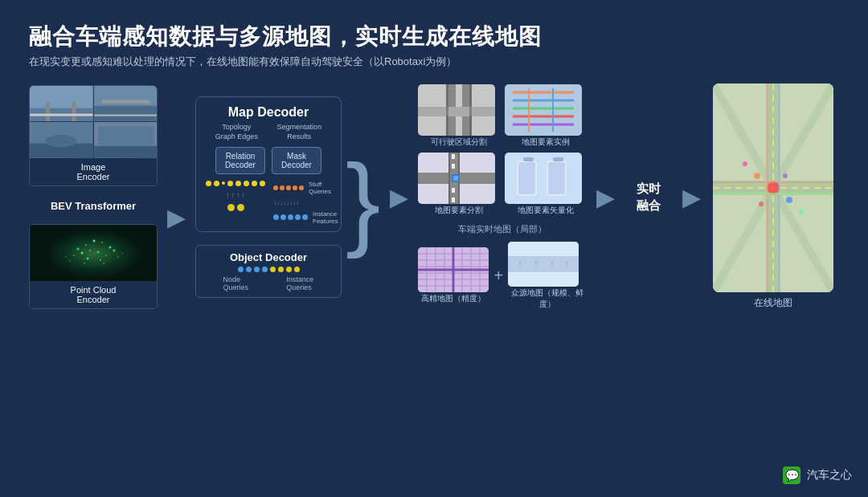 The height and width of the screenshot is (497, 868). Describe the element at coordinates (502, 150) in the screenshot. I see `results-grid: 可行驶区域分割` at that location.